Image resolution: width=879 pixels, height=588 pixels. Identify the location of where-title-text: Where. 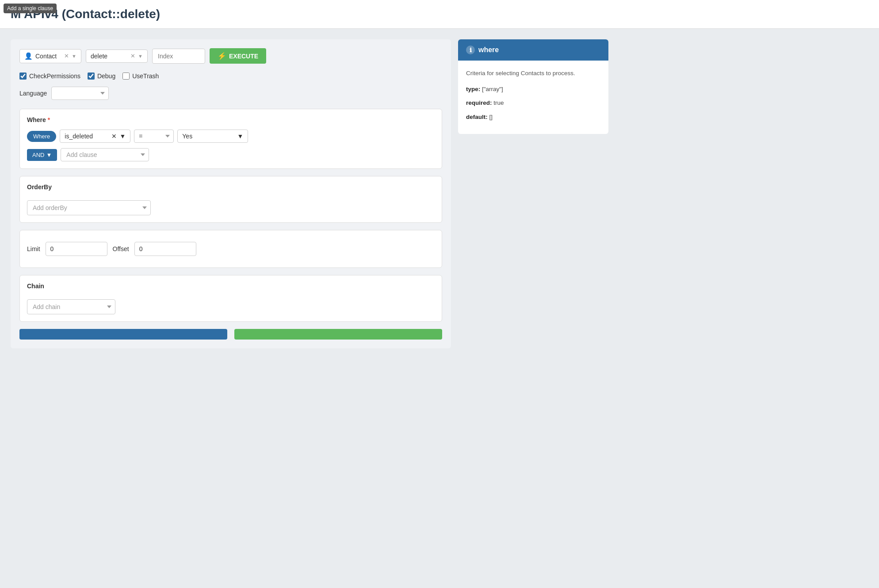
(36, 120).